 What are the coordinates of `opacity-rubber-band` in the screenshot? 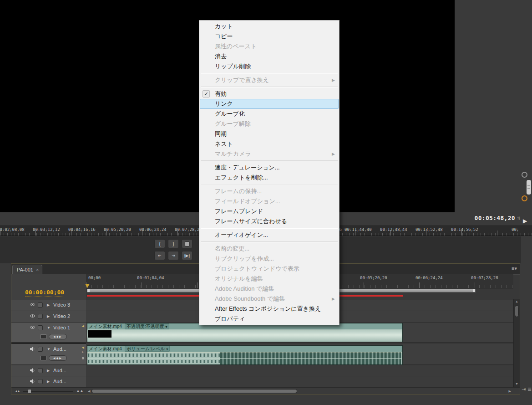 It's located at (245, 330).